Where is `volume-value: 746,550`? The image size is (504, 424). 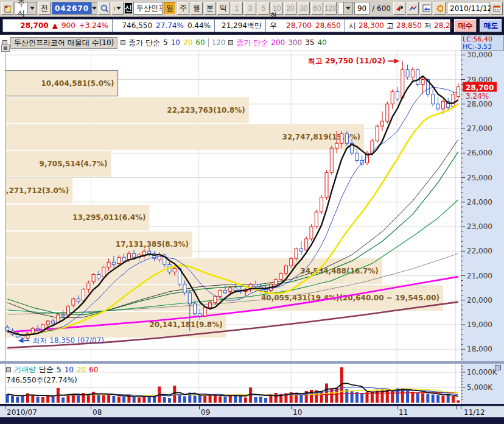
volume-value: 746,550 is located at coordinates (137, 26).